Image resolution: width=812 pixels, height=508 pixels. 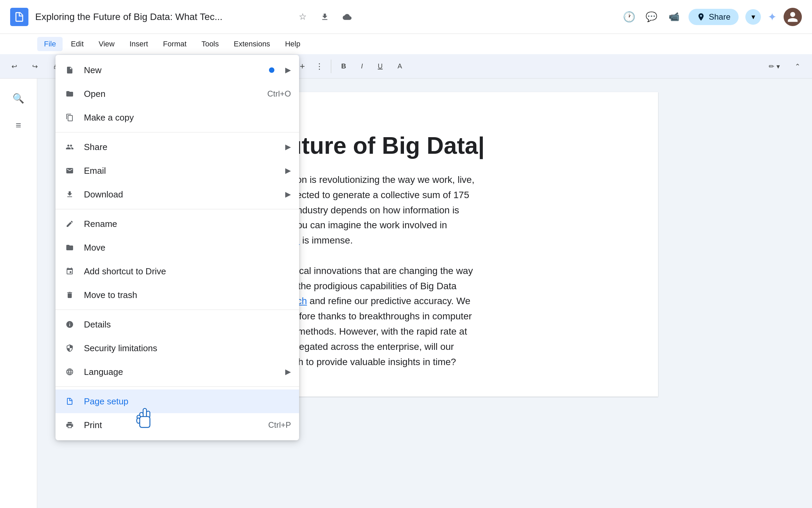 I want to click on bold-button: B, so click(x=344, y=66).